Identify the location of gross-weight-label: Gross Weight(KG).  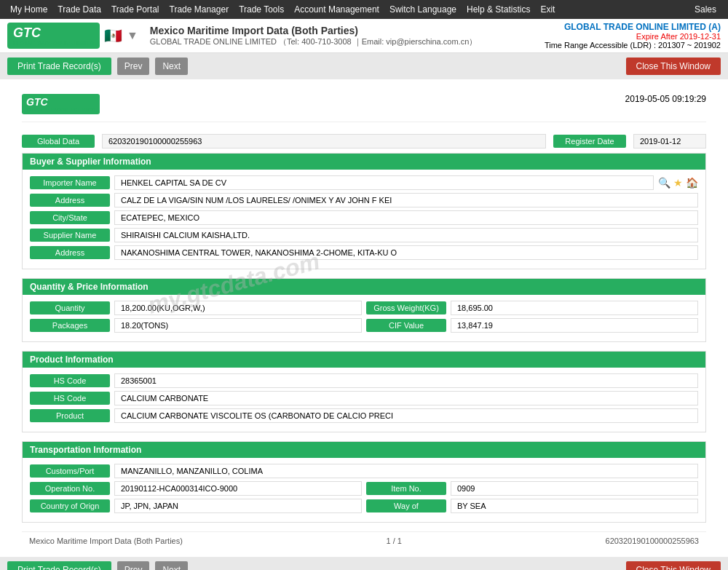
(406, 308).